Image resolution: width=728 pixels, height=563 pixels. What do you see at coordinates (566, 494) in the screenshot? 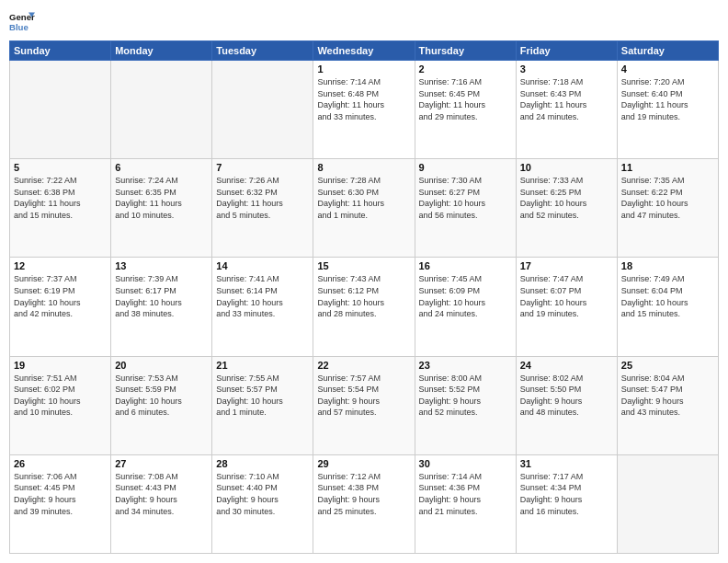
I see `day-info: Sunrise: 7:17 AM Sunset: 4:34 PM Dayligh…` at bounding box center [566, 494].